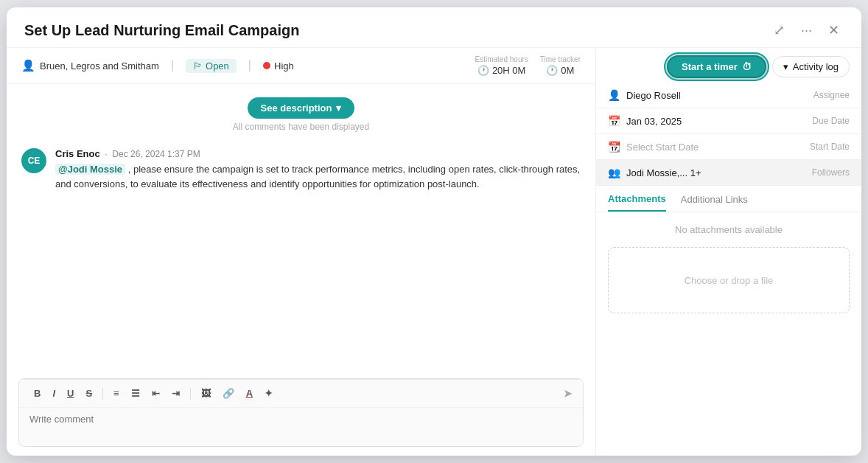 This screenshot has height=463, width=868. I want to click on followers-label: Followers, so click(831, 173).